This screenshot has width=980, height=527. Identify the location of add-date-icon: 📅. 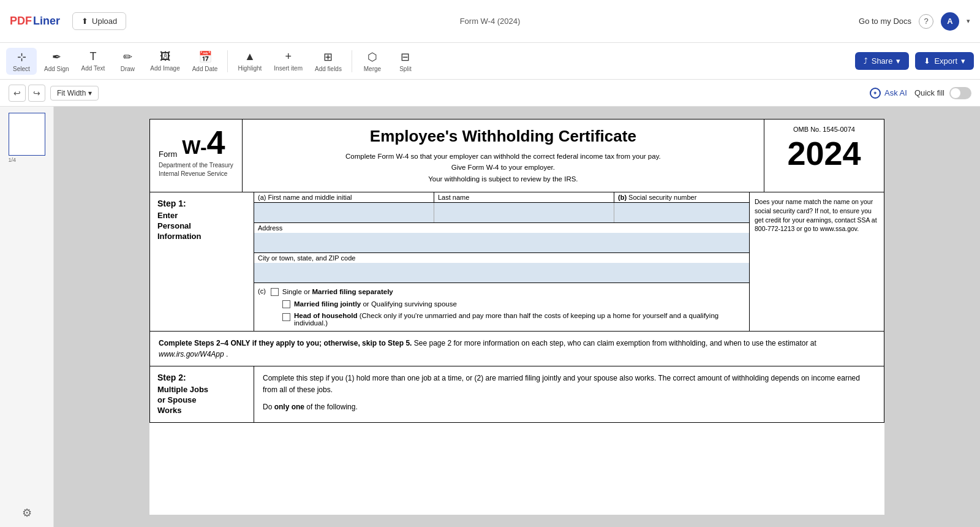
(205, 57).